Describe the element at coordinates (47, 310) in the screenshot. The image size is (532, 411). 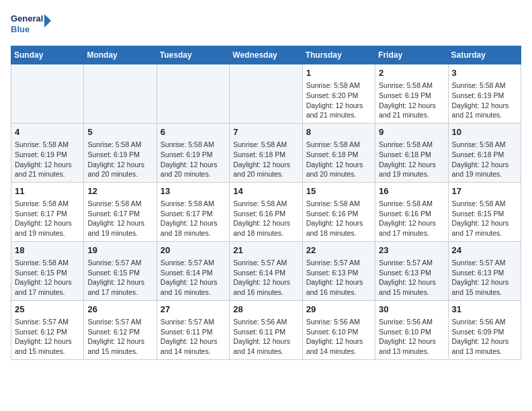
I see `day-number: 25` at that location.